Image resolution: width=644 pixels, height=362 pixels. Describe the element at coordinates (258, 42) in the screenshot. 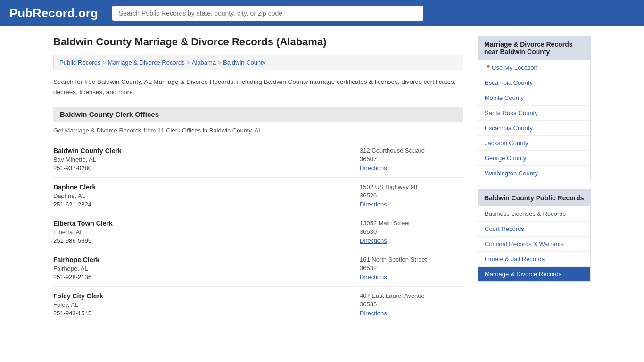

I see `page-title: Baldwin County Marriage & Divorce Record…` at that location.